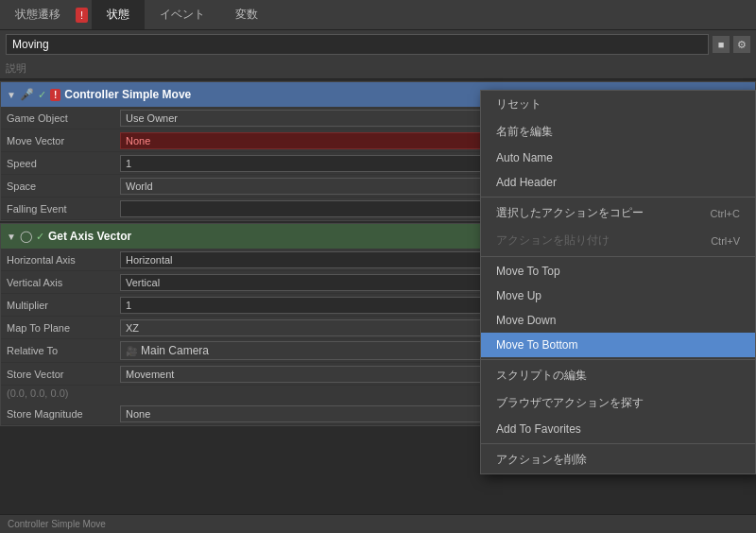 The image size is (756, 533). Describe the element at coordinates (618, 459) in the screenshot. I see `ctx-delete-action: アクションを削除` at that location.